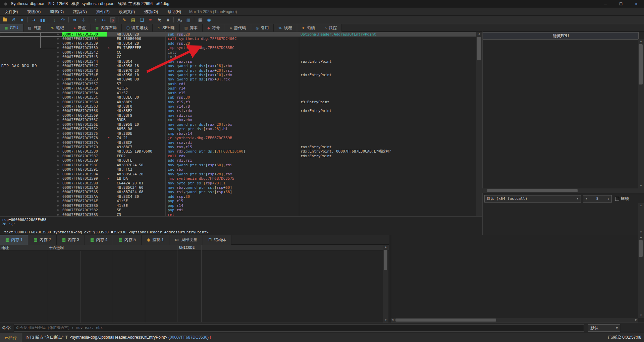 This screenshot has width=644, height=342. I want to click on disasm-address: 00007FF687DC3558, so click(84, 89).